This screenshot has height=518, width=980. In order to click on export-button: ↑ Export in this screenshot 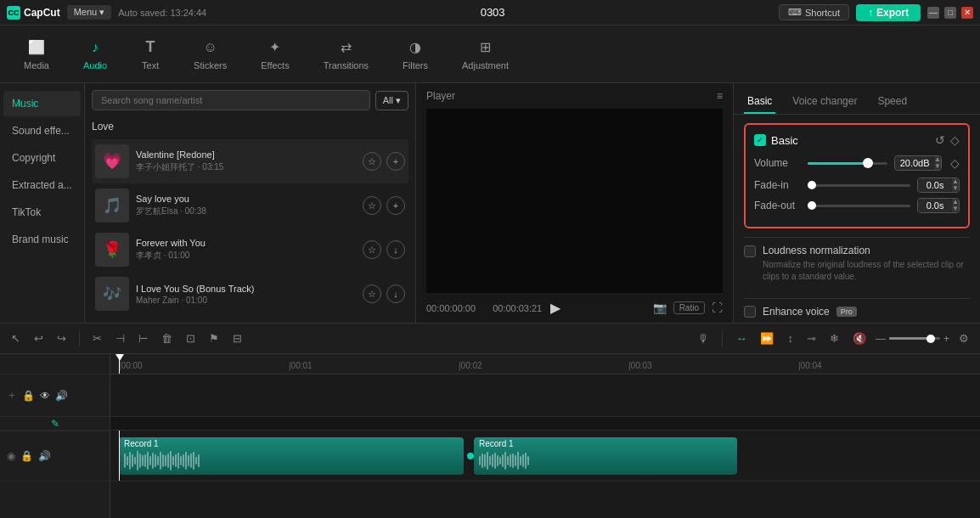, I will do `click(888, 13)`.